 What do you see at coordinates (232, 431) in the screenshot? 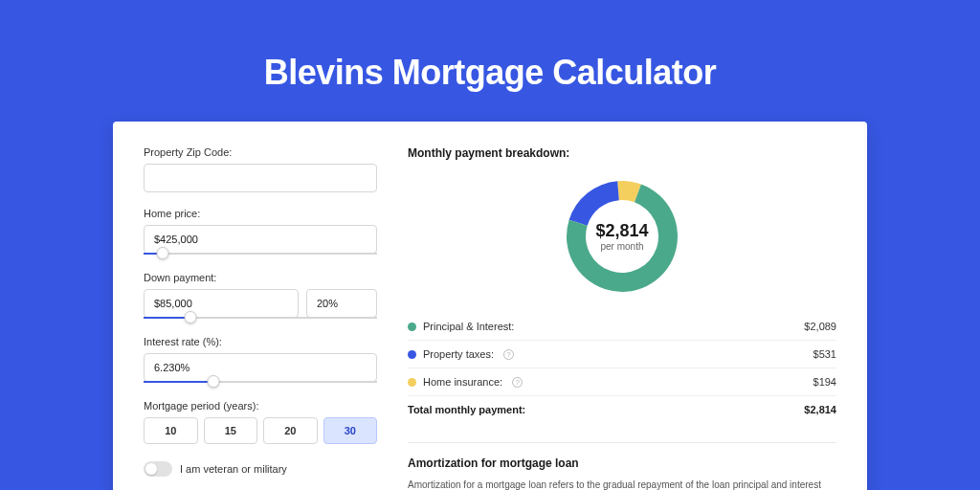
I see `period-button-15: 15` at bounding box center [232, 431].